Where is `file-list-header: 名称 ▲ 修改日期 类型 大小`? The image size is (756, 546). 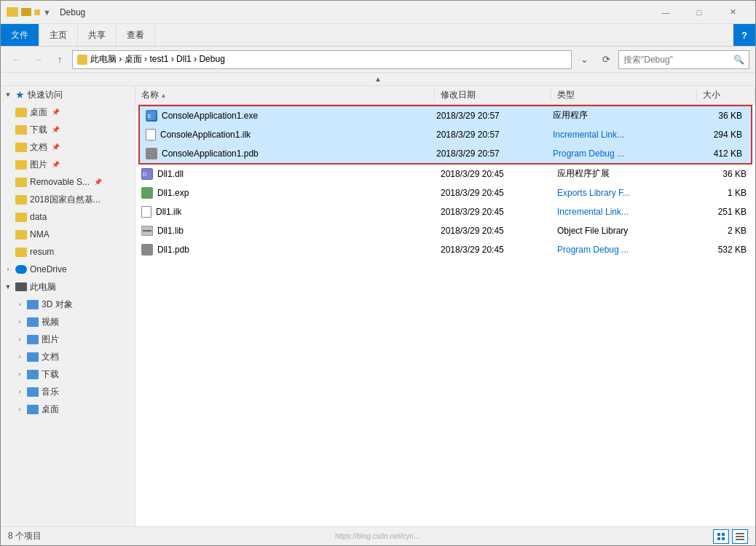 file-list-header: 名称 ▲ 修改日期 类型 大小 is located at coordinates (446, 95).